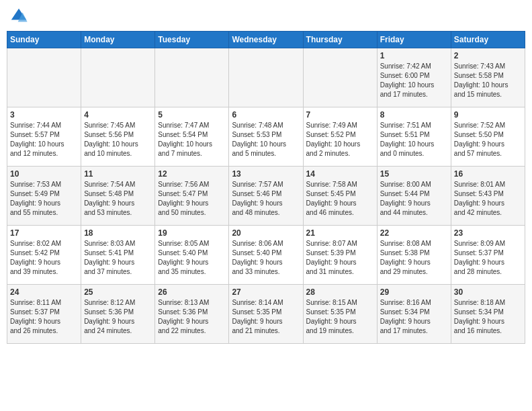 The image size is (532, 411). Describe the element at coordinates (192, 137) in the screenshot. I see `calendar-cell: 5Sunrise: 7:47 AM Sunset: 5:54 PM Daylig…` at that location.